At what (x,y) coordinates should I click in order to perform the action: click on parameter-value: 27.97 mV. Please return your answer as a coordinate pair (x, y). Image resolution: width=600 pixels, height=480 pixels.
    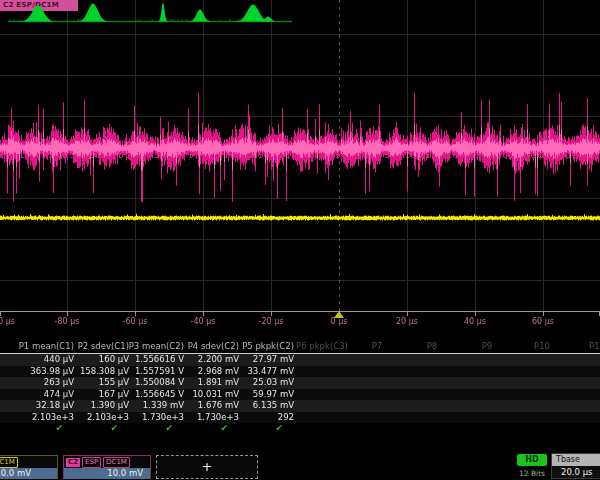
    Looking at the image, I should click on (274, 360).